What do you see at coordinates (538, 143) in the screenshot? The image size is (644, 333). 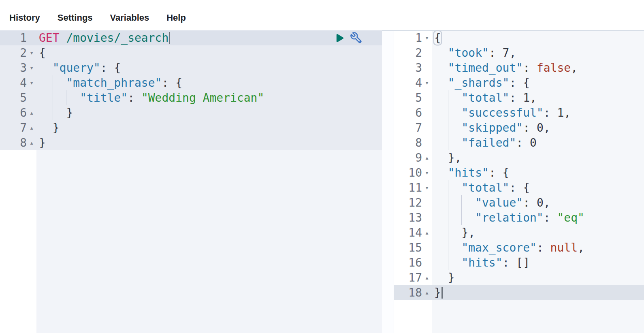 I see `code-text: "failed": 0` at bounding box center [538, 143].